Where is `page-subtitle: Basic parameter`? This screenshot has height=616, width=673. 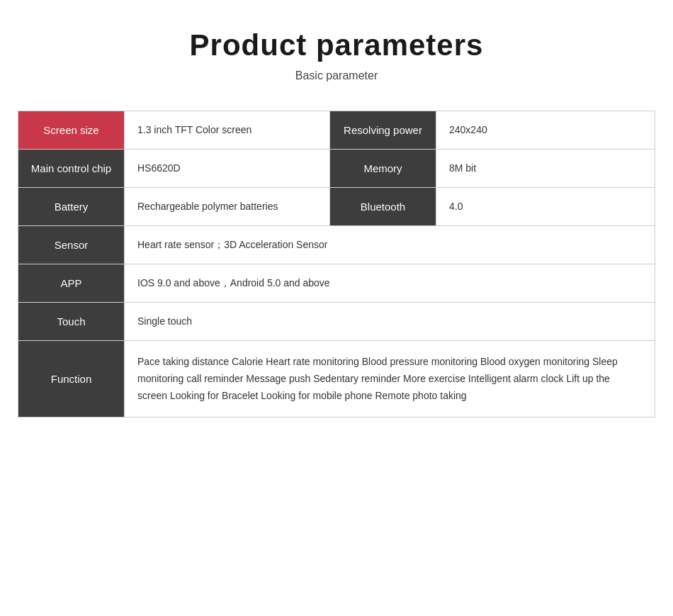
page-subtitle: Basic parameter is located at coordinates (337, 76).